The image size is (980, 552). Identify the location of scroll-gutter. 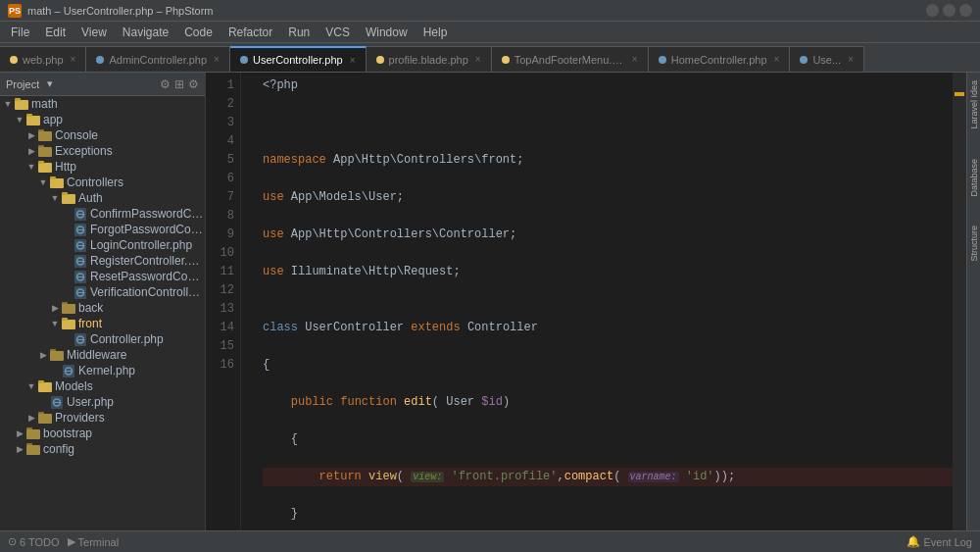
(959, 302).